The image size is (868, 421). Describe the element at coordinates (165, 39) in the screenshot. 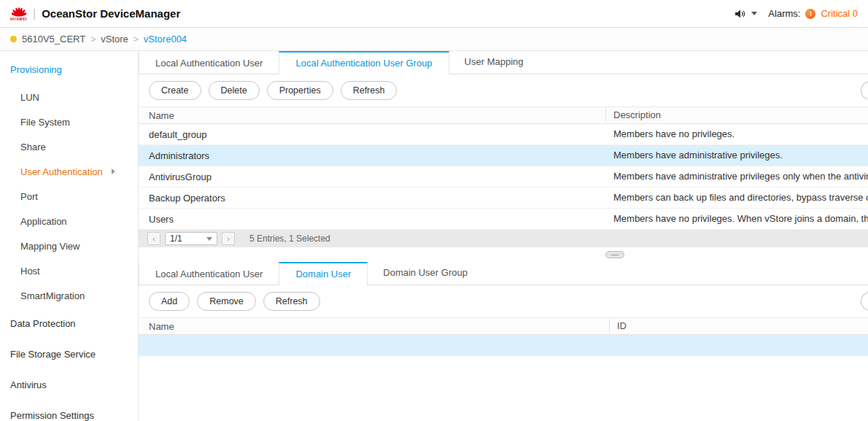

I see `breadcrumb-vstore004: vStore004` at that location.